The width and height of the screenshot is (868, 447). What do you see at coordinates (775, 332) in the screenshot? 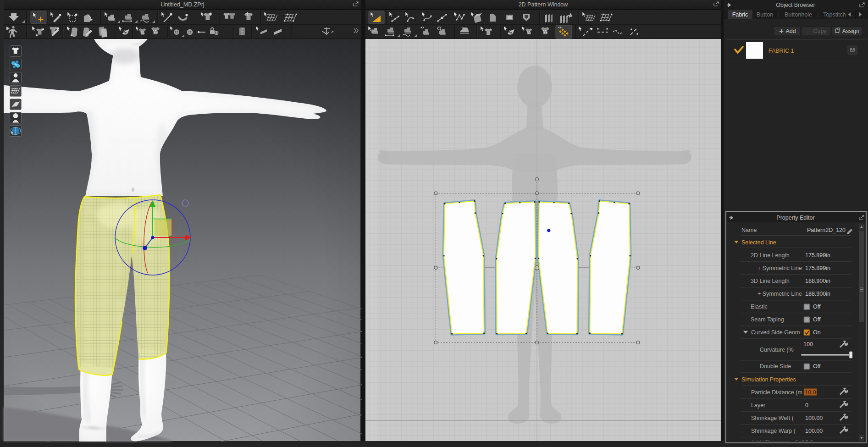
I see `svg-text: Curved Side Geom` at bounding box center [775, 332].